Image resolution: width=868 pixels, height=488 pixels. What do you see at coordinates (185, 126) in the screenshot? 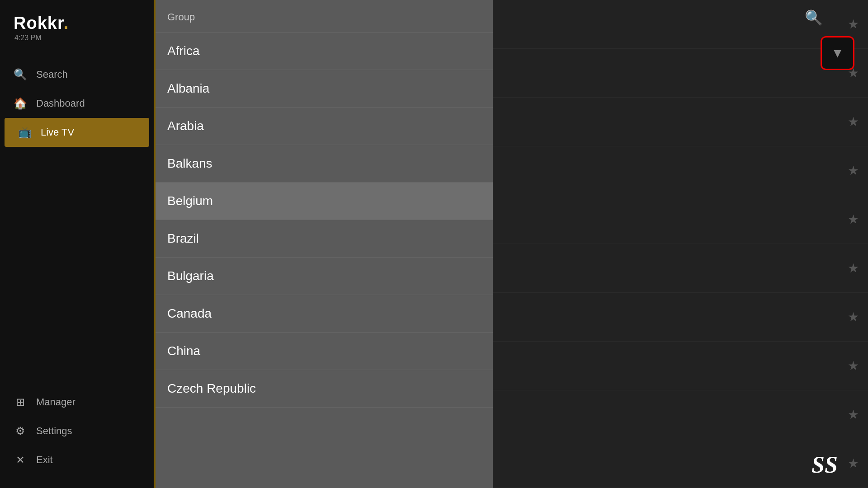
I see `group-item-label: Arabia` at bounding box center [185, 126].